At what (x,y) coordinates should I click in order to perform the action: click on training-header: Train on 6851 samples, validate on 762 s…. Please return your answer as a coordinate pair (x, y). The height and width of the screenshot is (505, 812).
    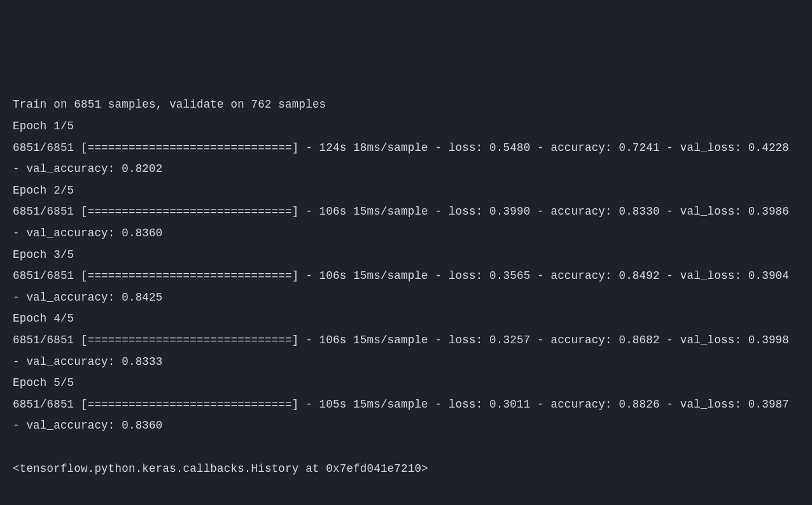
    Looking at the image, I should click on (169, 104).